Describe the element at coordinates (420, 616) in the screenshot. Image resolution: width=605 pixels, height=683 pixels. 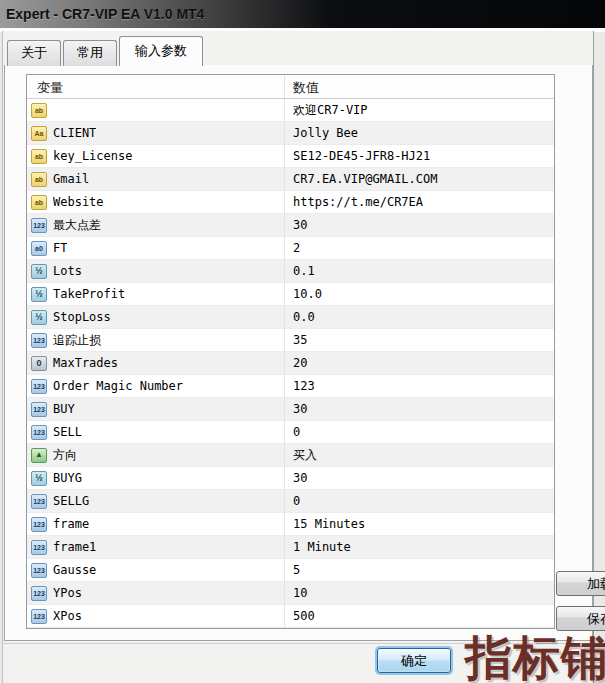
I see `value-cell: 500` at that location.